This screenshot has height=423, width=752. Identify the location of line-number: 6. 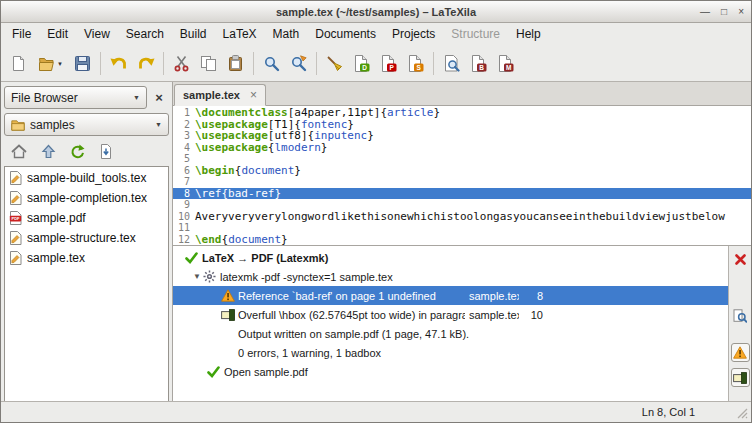
(184, 171).